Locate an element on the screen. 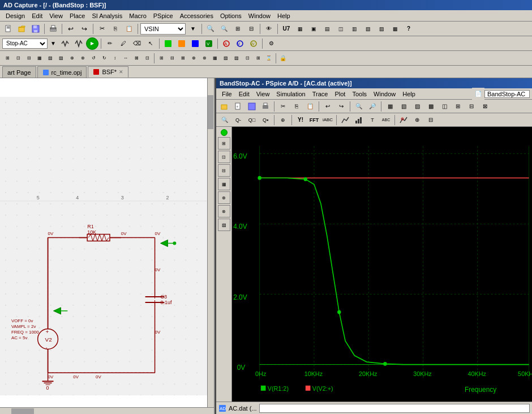  zoom-in-btn: 🔍 is located at coordinates (211, 29).